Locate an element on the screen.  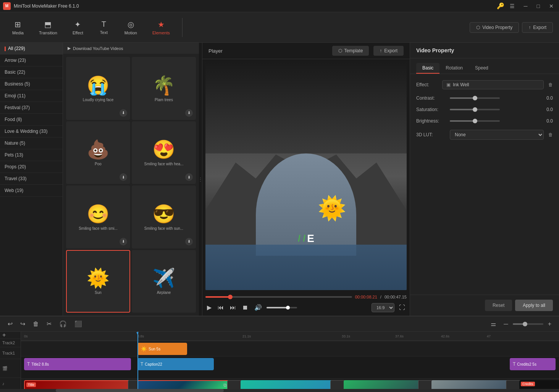
apply-all-button: Apply to all is located at coordinates (534, 305).